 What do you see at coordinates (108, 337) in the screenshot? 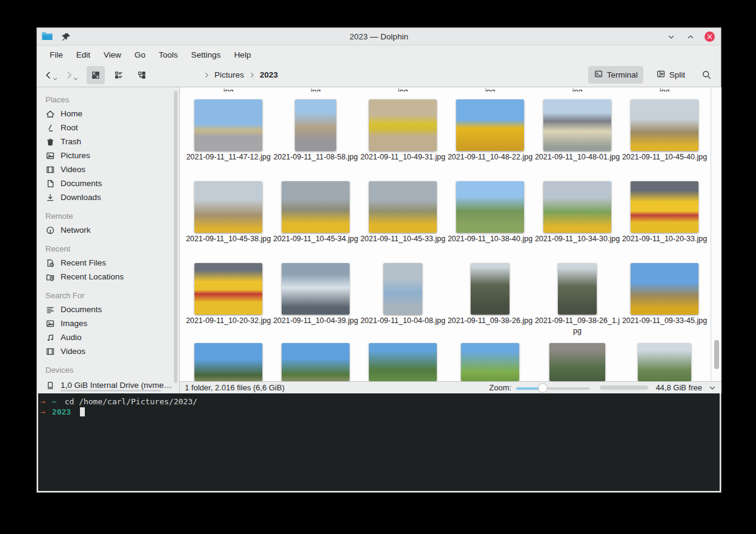
I see `sidebar-item-audio: Audio` at bounding box center [108, 337].